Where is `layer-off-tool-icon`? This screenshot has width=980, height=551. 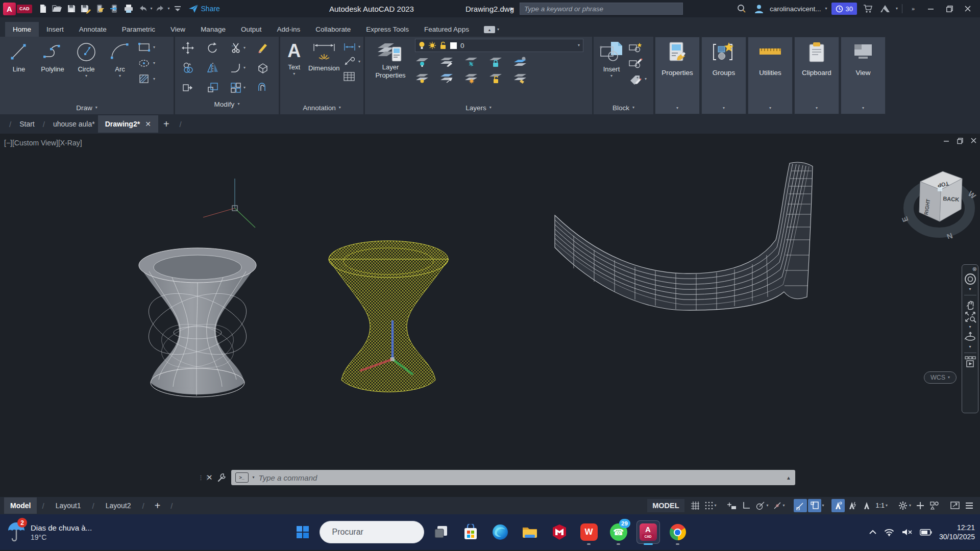
layer-off-tool-icon is located at coordinates (423, 62).